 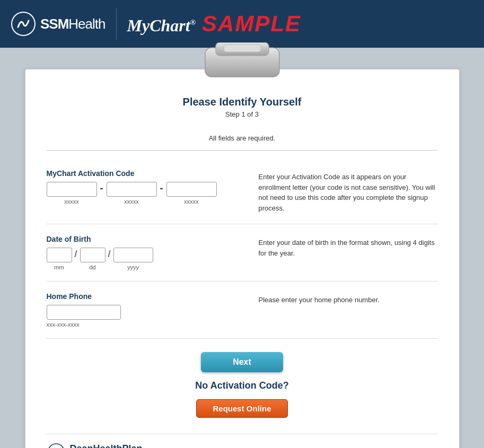 What do you see at coordinates (242, 115) in the screenshot?
I see `form-step: Step 1 of 3` at bounding box center [242, 115].